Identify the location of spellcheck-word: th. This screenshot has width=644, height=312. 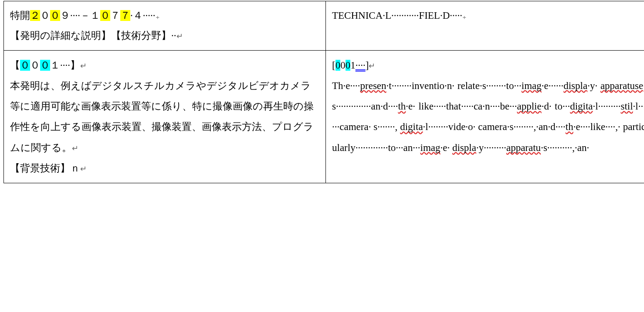
(569, 127).